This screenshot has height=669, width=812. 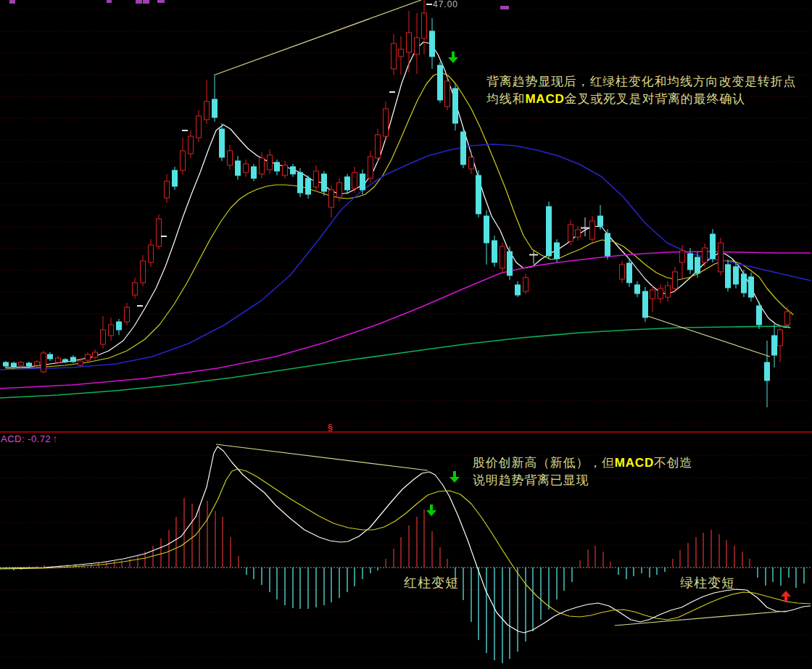 I want to click on macd-indicator-value: ACD: -0.72↑, so click(x=29, y=439).